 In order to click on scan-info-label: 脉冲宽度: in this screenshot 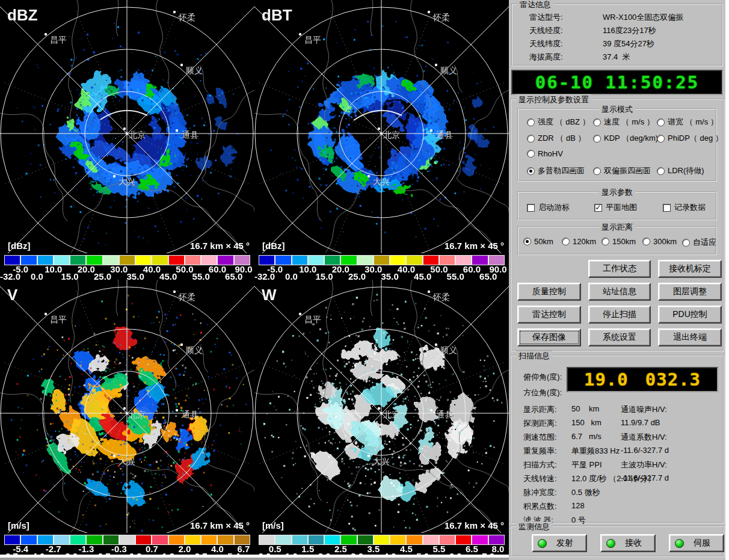, I will do `click(540, 493)`.